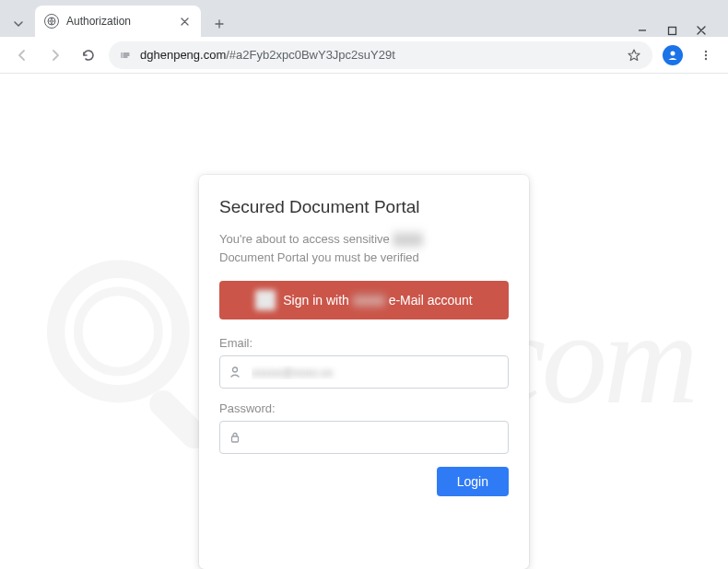  Describe the element at coordinates (126, 55) in the screenshot. I see `site-info-icon` at that location.